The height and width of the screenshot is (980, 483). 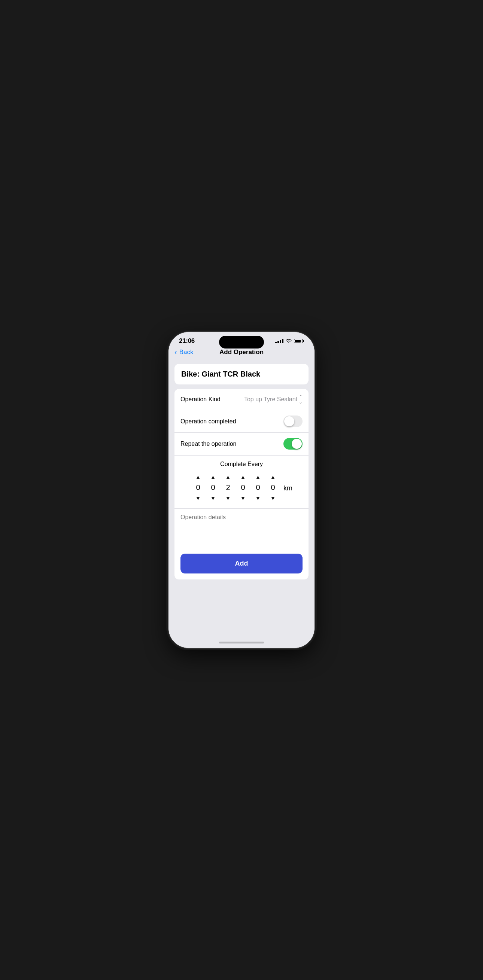 I want to click on digit-1-up: ▲, so click(x=213, y=477).